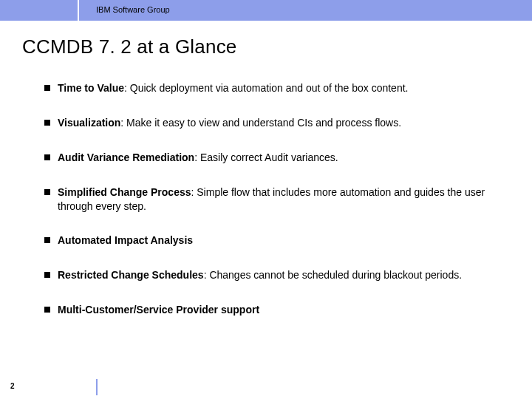 This screenshot has height=399, width=532. I want to click on list-item: Visualization: Make it easy to view and …, so click(270, 123).